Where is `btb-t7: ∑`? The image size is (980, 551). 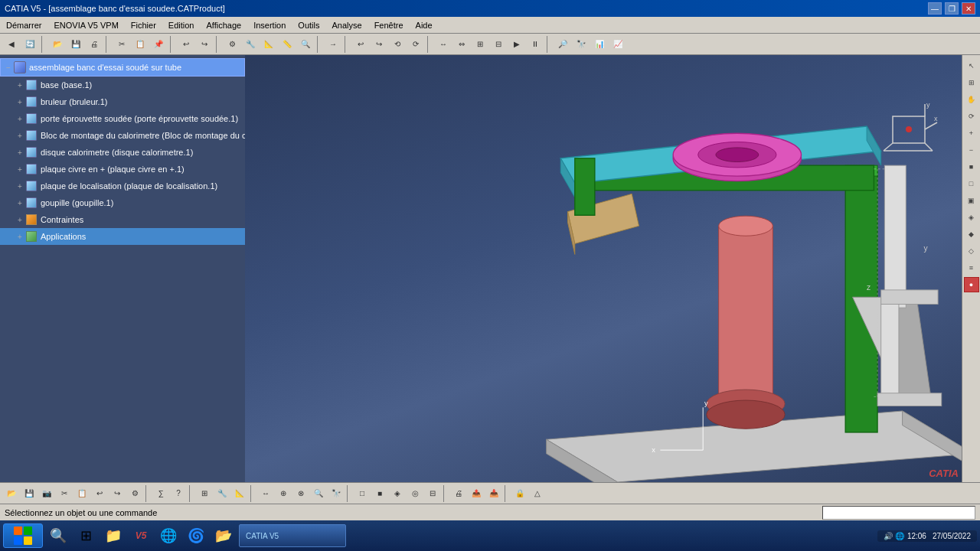
btb-t7: ∑ is located at coordinates (161, 494).